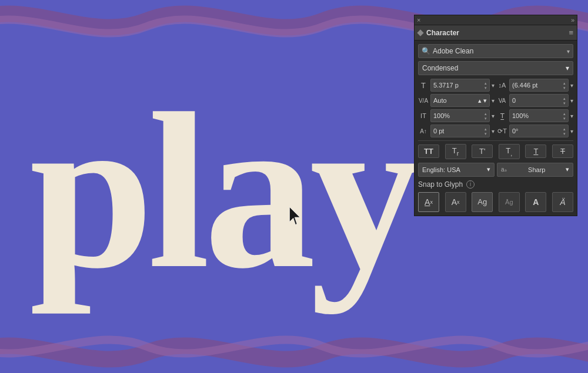 The width and height of the screenshot is (588, 373). I want to click on snap-info-icon: i, so click(470, 184).